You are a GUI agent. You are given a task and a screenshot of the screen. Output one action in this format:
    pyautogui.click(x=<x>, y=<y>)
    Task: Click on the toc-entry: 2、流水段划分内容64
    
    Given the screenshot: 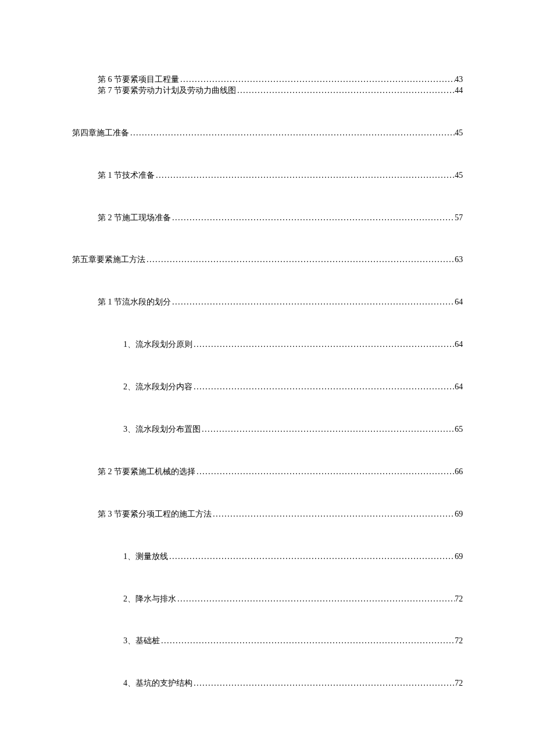 What is the action you would take?
    pyautogui.click(x=293, y=387)
    